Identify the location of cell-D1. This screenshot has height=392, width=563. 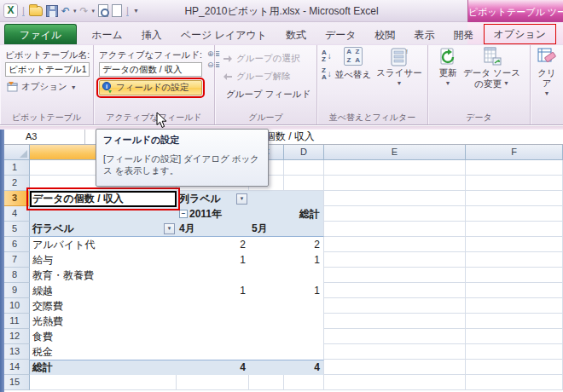
(304, 168).